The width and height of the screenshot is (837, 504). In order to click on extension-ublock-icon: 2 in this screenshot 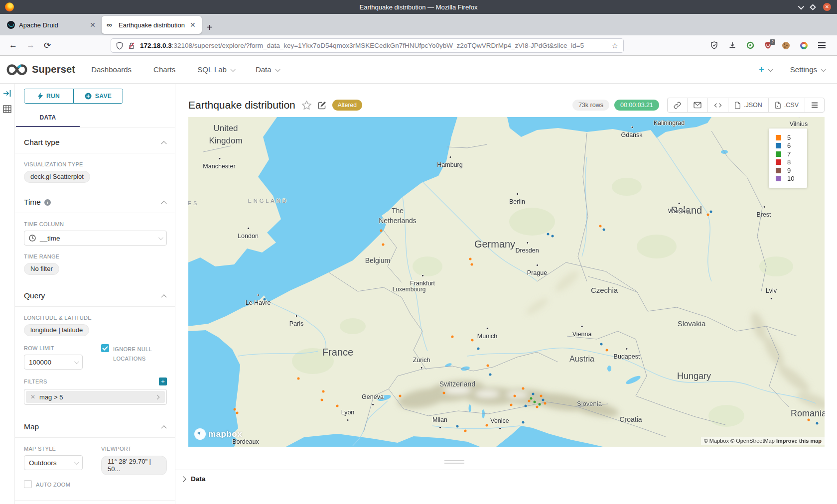, I will do `click(768, 46)`.